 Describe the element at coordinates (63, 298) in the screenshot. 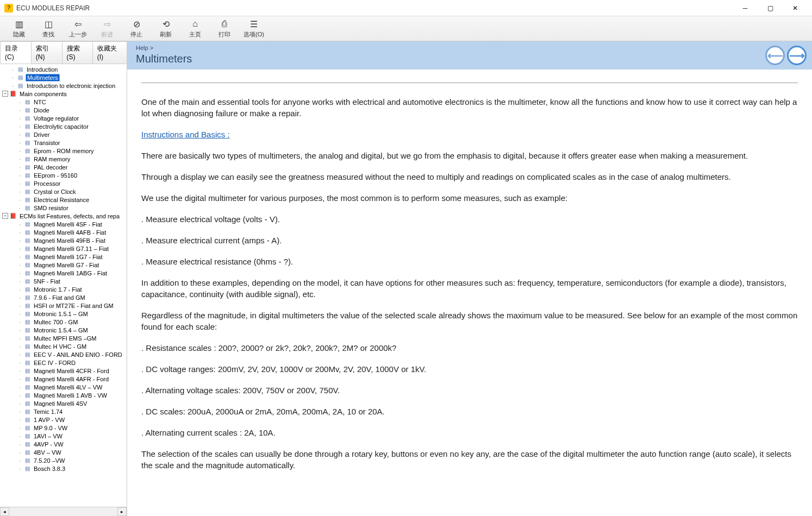

I see `tree-node: ·▤7.9.6 - Fiat and GM` at that location.